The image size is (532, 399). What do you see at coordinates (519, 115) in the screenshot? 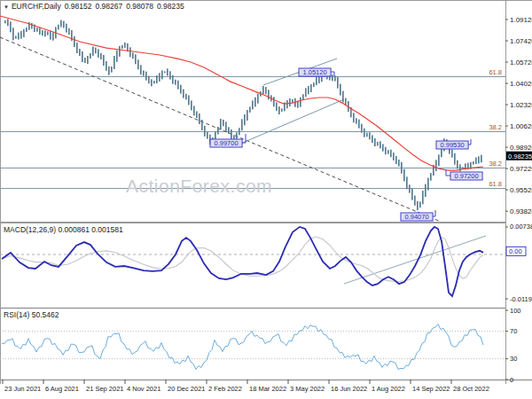
I see `price-axis: 1.091201.074201.057201.040201.023201.006…` at bounding box center [519, 115].